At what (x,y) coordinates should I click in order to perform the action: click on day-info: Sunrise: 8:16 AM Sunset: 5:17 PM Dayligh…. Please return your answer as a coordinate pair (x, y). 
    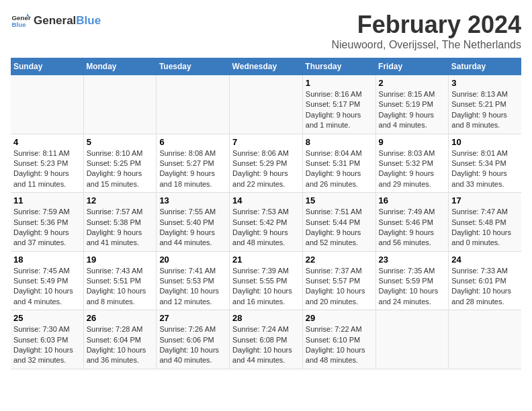
    Looking at the image, I should click on (339, 110).